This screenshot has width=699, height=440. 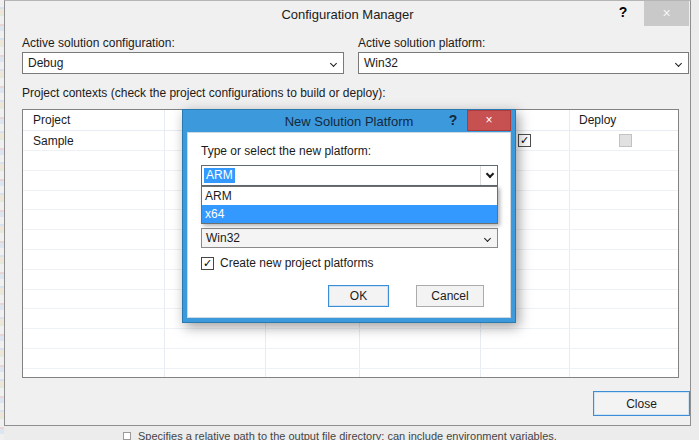 I want to click on dropdown-button, so click(x=488, y=176).